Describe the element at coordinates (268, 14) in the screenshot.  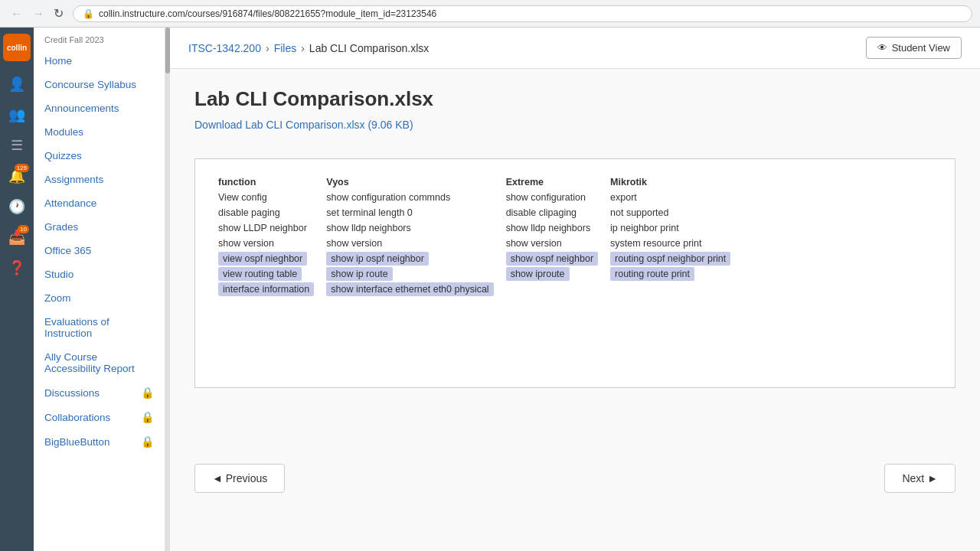
I see `url-text: collin.instructure.com/courses/916874/fi…` at that location.